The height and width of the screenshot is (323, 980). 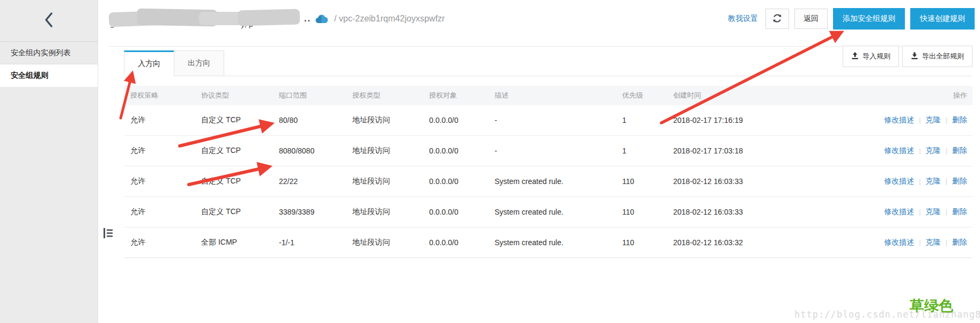 I want to click on sidebar-item-security-group-rules: 安全组规则, so click(x=49, y=76).